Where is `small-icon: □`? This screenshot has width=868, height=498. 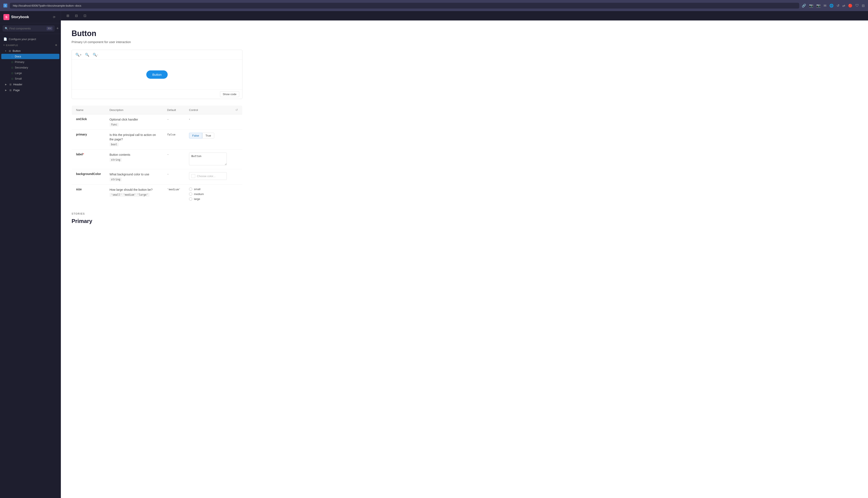 small-icon: □ is located at coordinates (12, 79).